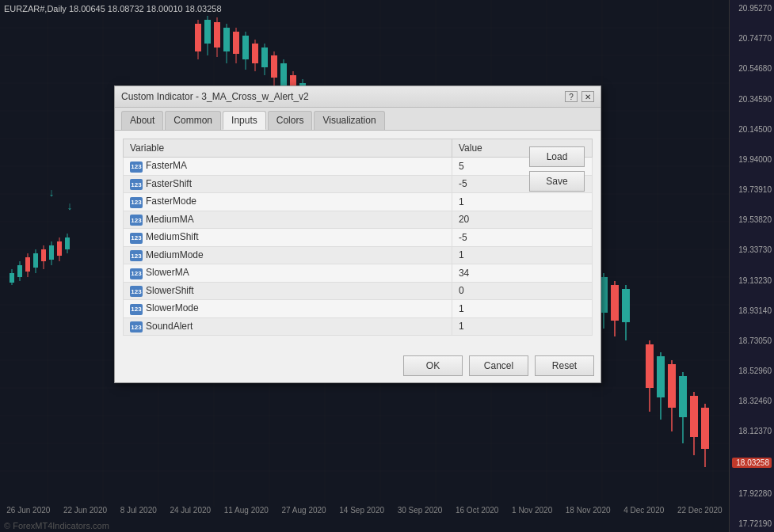 The image size is (774, 532). Describe the element at coordinates (288, 184) in the screenshot. I see `variable-cell: 123FasterShift` at that location.